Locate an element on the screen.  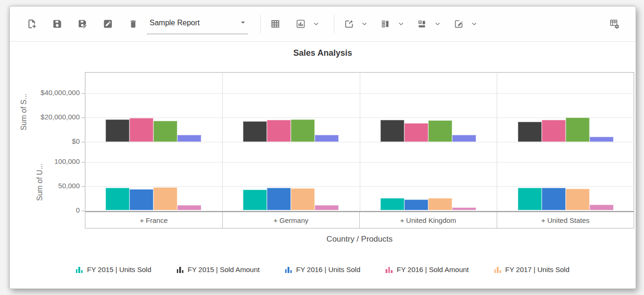
formatting-dropdown-button is located at coordinates (474, 24).